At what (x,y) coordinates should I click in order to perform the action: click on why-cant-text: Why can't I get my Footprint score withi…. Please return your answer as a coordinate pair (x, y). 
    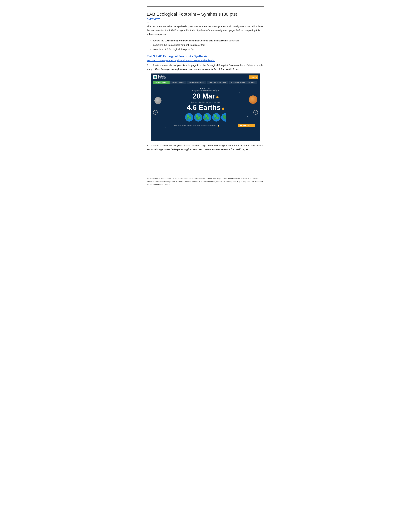
    Looking at the image, I should click on (197, 126).